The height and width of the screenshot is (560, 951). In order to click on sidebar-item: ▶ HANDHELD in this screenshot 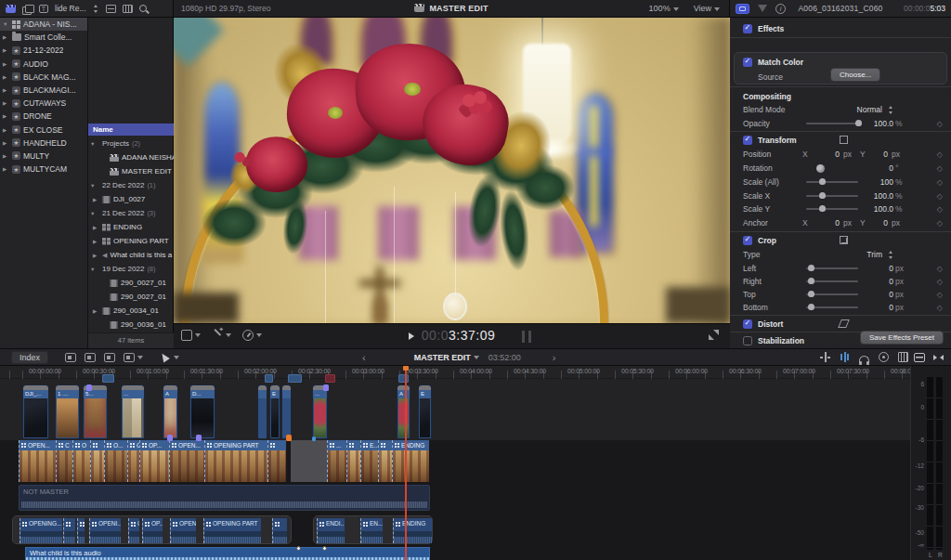, I will do `click(44, 143)`.